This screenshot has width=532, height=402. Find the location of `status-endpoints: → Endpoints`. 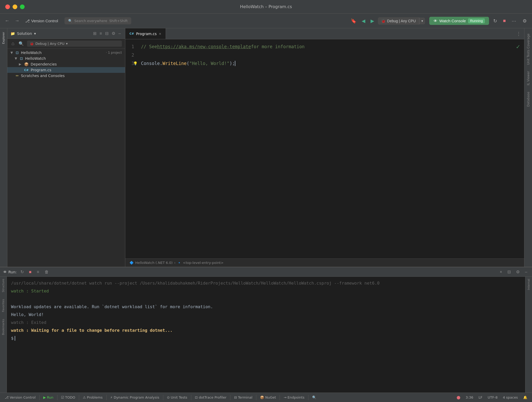

status-endpoints: → Endpoints is located at coordinates (294, 397).